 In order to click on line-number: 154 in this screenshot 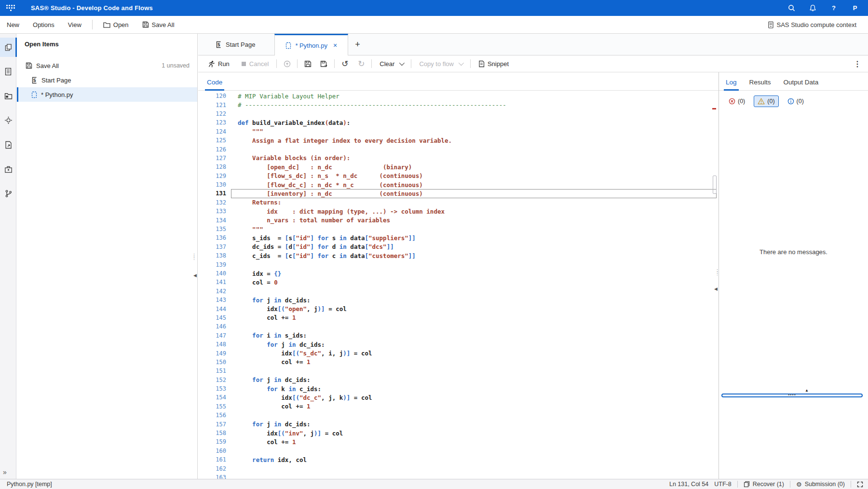, I will do `click(212, 397)`.